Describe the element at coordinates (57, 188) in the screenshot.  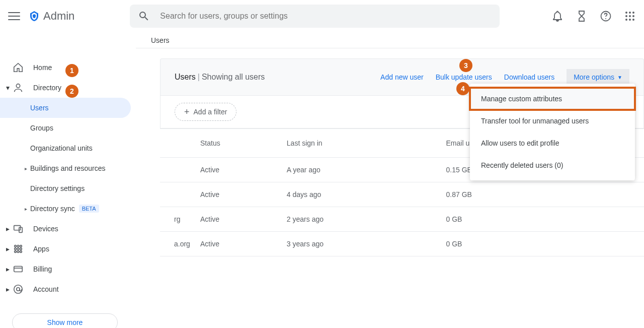
I see `sidebar-label: Directory settings` at that location.